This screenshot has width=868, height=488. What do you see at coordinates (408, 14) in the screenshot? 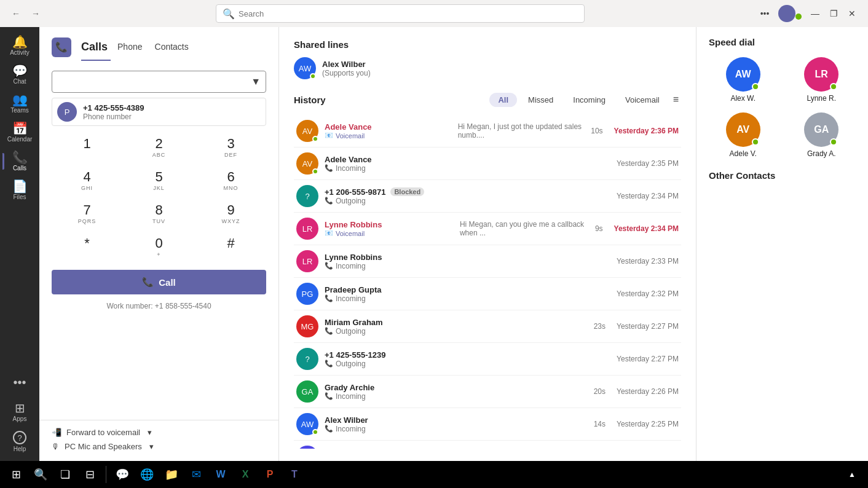
I see `search-input` at bounding box center [408, 14].